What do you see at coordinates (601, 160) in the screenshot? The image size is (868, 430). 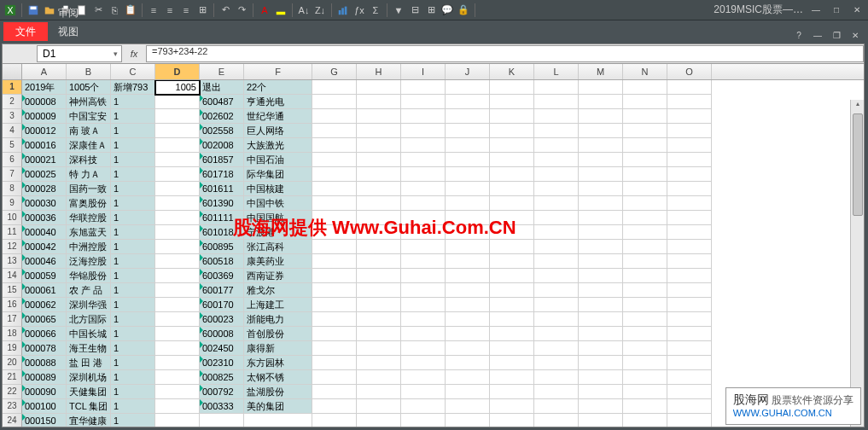 I see `cell-M6` at bounding box center [601, 160].